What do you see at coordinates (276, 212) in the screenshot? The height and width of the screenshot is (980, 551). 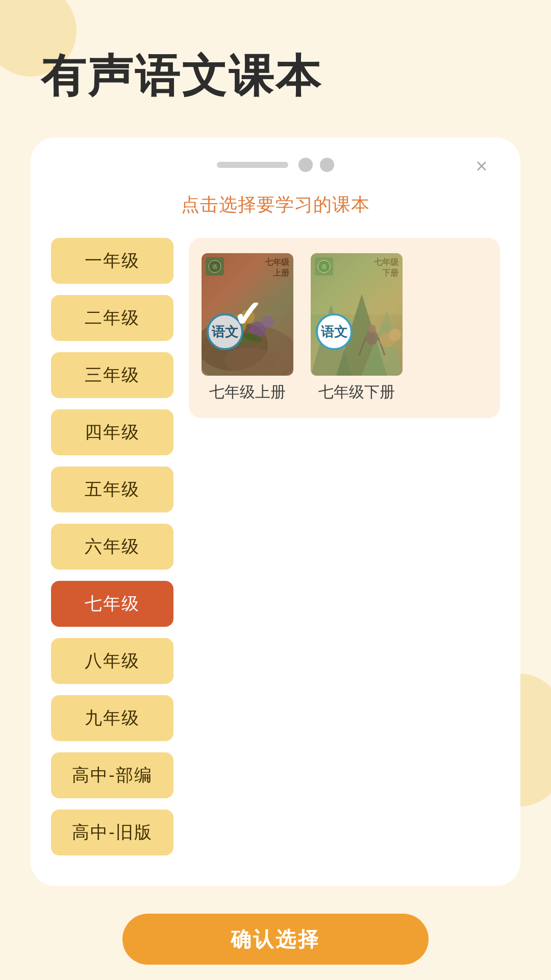 I see `dialog-subtitle: 点击选择要学习的课本` at bounding box center [276, 212].